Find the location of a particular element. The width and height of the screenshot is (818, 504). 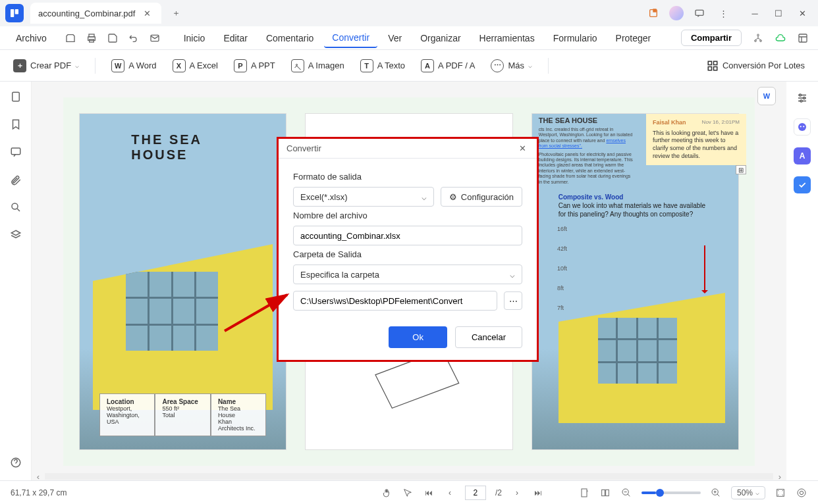

info-table: LocationWestport,Washington, USA Area Sp… is located at coordinates (183, 415).